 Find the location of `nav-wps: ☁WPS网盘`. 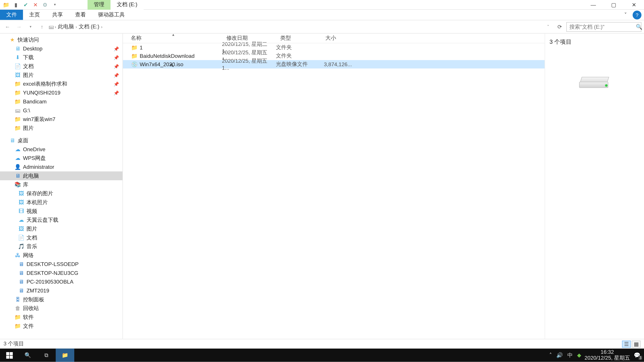

nav-wps: ☁WPS网盘 is located at coordinates (61, 158).